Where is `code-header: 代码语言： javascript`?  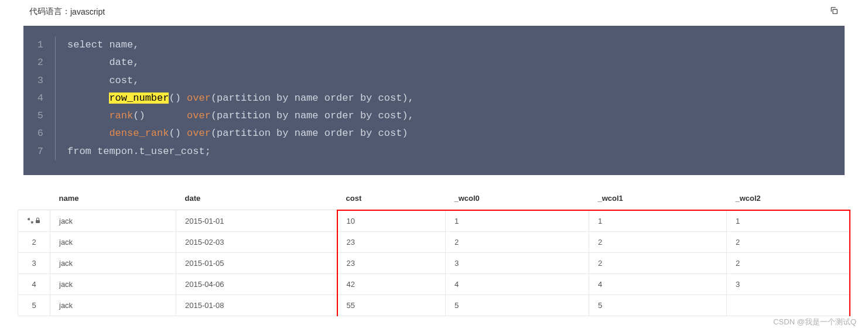
code-header: 代码语言： javascript is located at coordinates (434, 12).